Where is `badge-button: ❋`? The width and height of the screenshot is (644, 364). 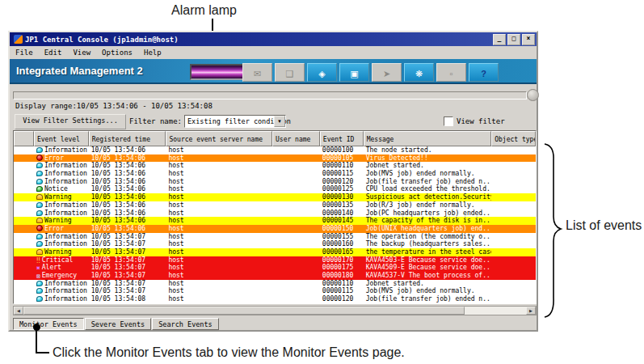
badge-button: ❋ is located at coordinates (419, 73).